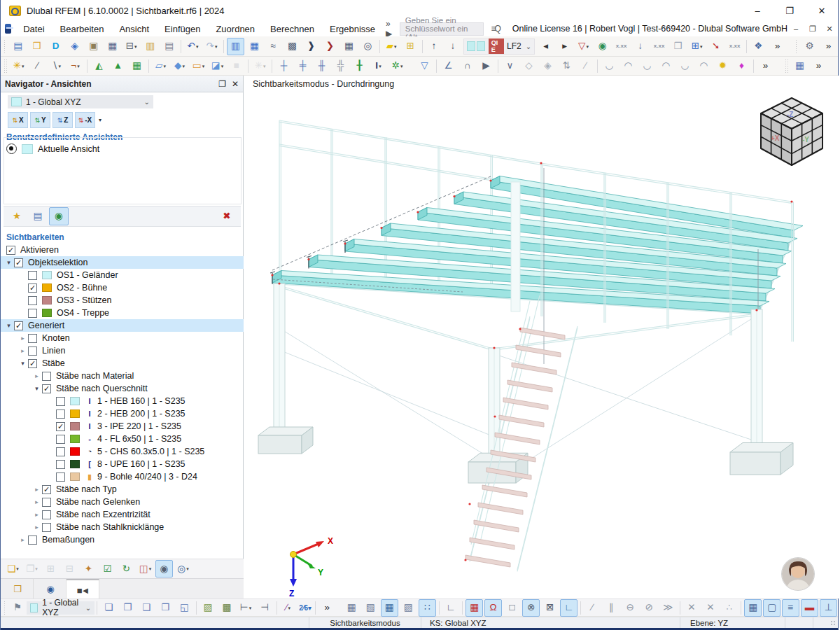 The width and height of the screenshot is (840, 630). I want to click on show-loads-icon: ◉, so click(602, 46).